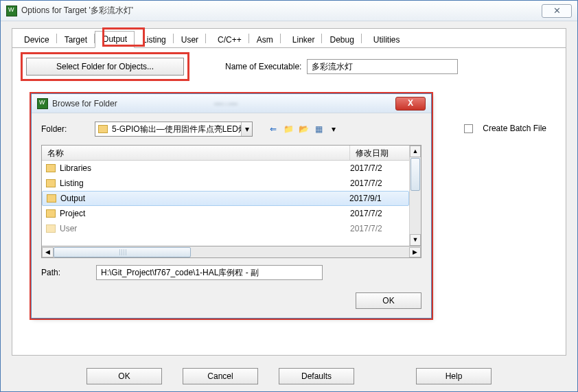 This screenshot has width=578, height=392. Describe the element at coordinates (225, 168) in the screenshot. I see `list-item: Libraries2017/7/2` at that location.